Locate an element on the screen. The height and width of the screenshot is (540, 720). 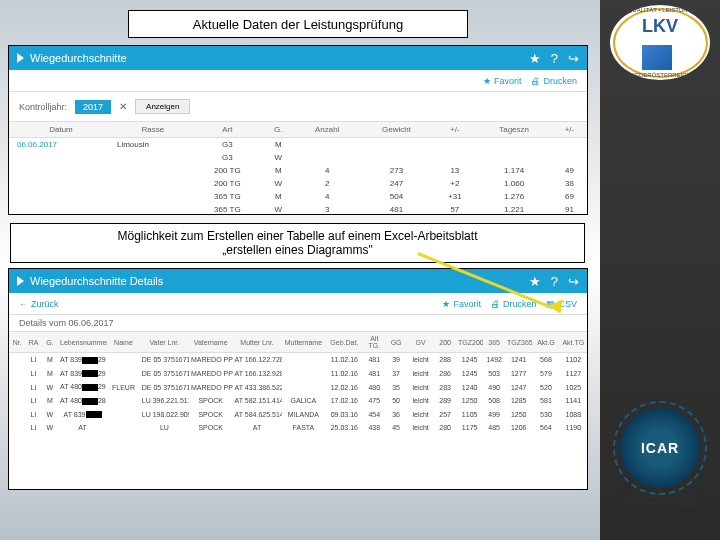
detail-date: Details vom 06.06.2017 is located at coordinates (298, 324).